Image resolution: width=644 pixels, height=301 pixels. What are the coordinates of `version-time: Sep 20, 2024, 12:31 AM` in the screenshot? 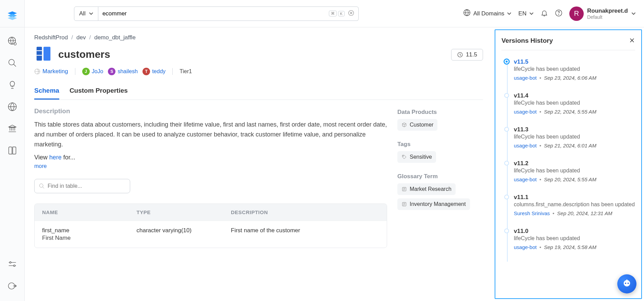 It's located at (584, 213).